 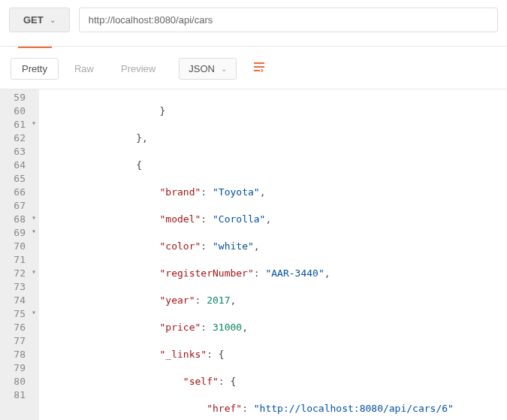 I want to click on tab-raw: Raw, so click(x=84, y=69).